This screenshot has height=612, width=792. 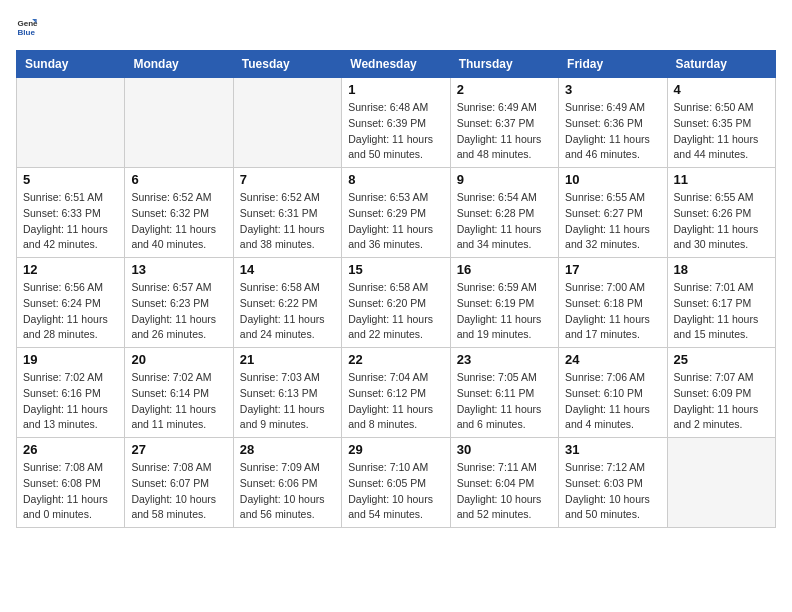 I want to click on day-number: 13, so click(x=178, y=270).